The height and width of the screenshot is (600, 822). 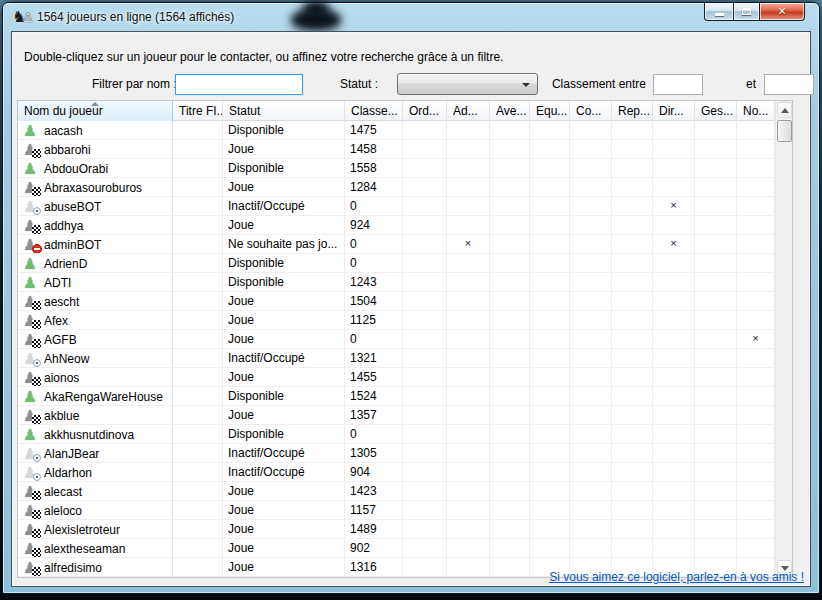 What do you see at coordinates (374, 358) in the screenshot?
I see `rating-cell: 1321` at bounding box center [374, 358].